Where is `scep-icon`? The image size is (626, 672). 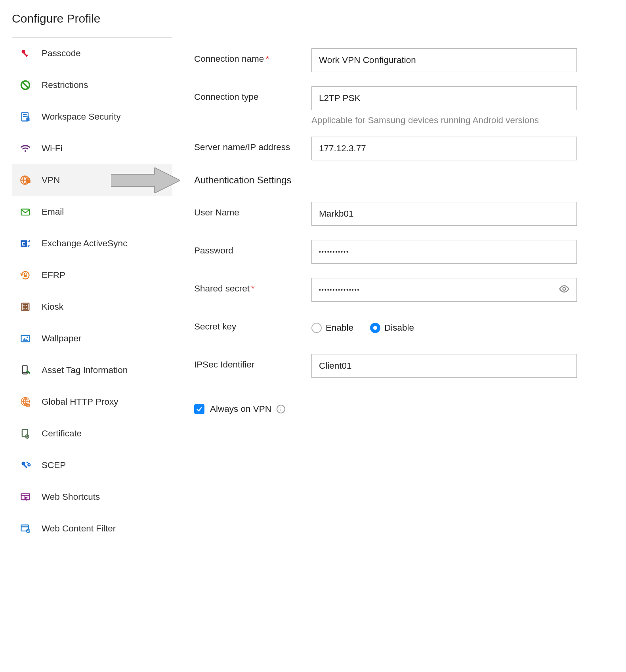 scep-icon is located at coordinates (31, 465).